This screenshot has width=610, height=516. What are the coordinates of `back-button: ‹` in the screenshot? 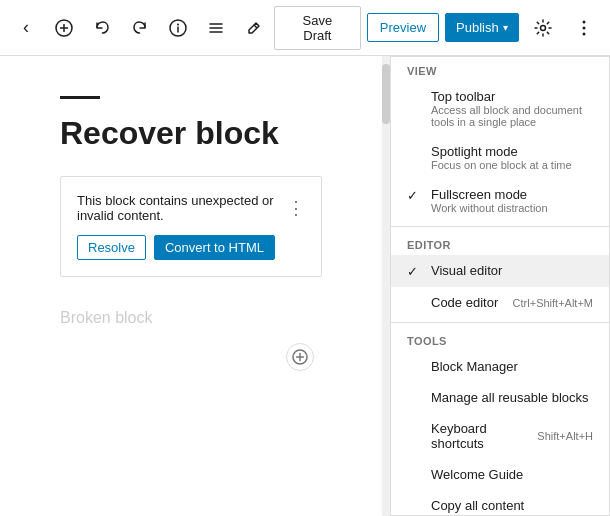 It's located at (26, 28).